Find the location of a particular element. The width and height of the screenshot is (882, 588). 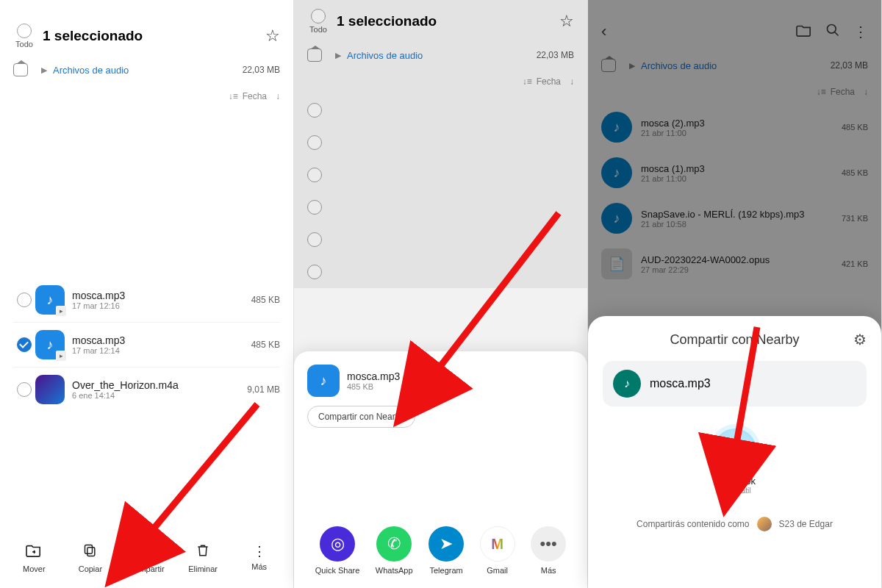

more-horizontal-icon: ••• is located at coordinates (548, 544).